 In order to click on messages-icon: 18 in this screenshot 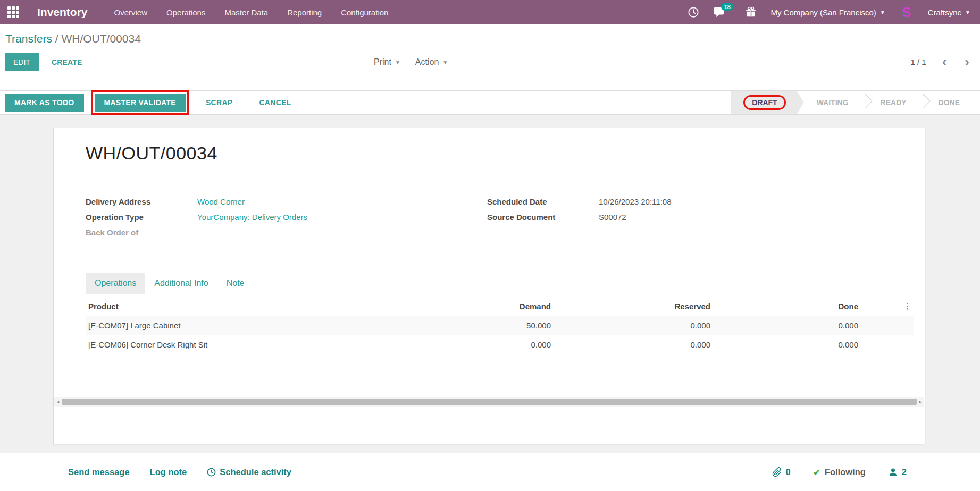, I will do `click(719, 12)`.